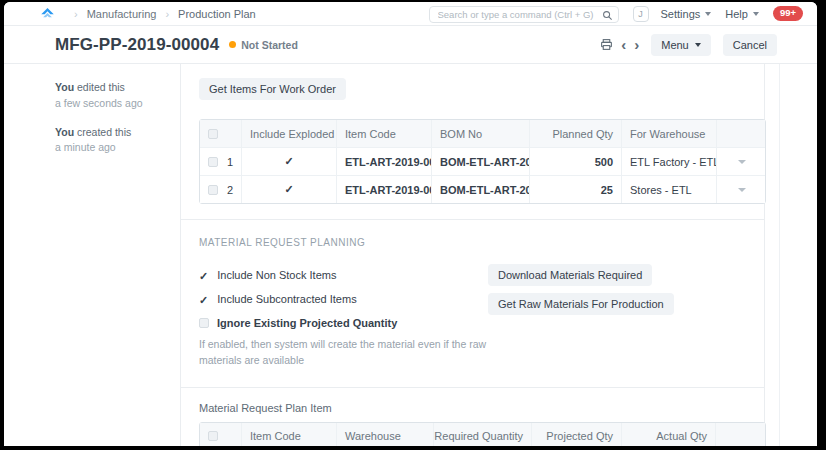  I want to click on page-actions: ‹ › Menu Cancel, so click(684, 45).